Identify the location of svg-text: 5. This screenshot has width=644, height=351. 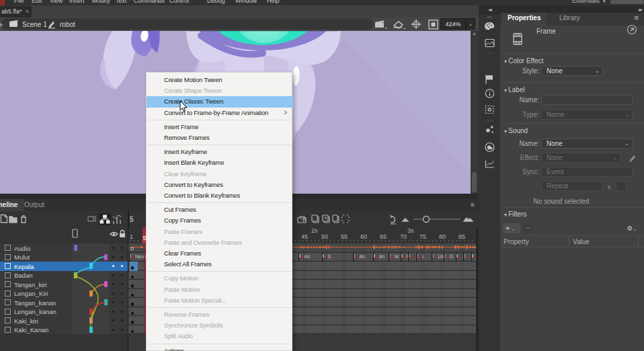
(132, 219).